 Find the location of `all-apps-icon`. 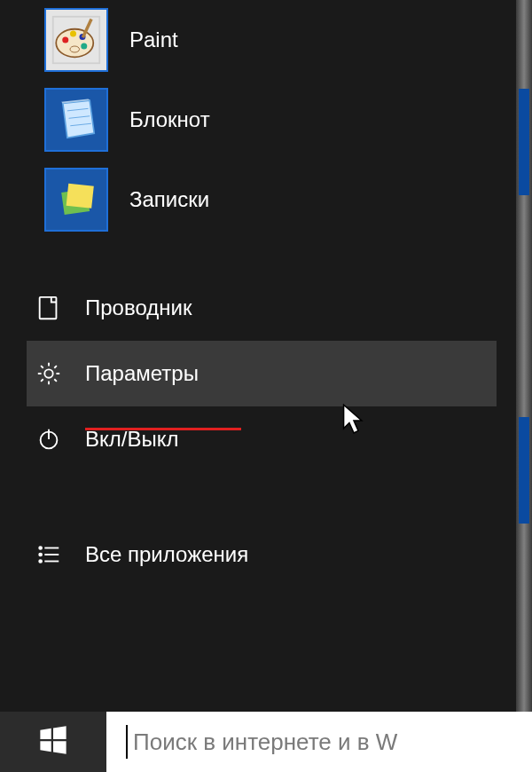

all-apps-icon is located at coordinates (49, 555).